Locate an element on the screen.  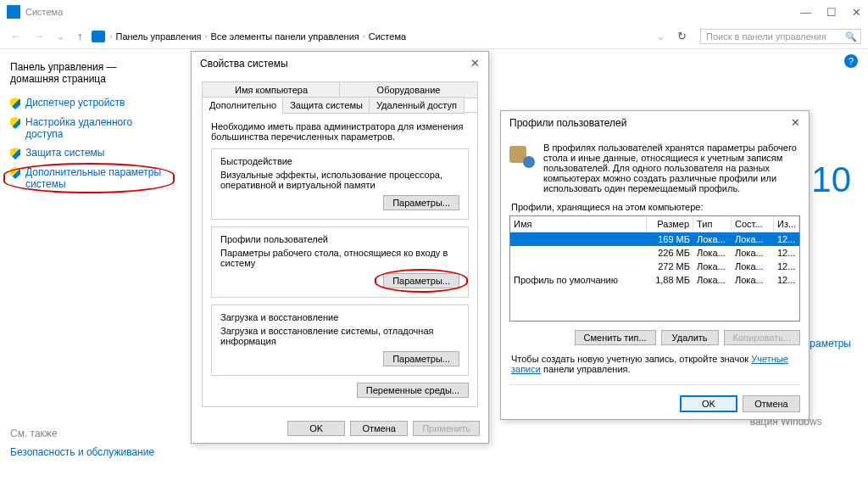
sidebar-item-protection: Защита системы is located at coordinates (89, 153).